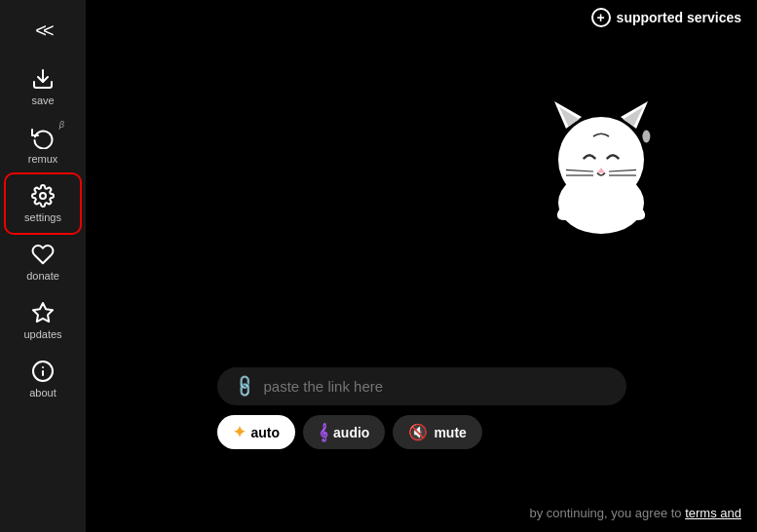  What do you see at coordinates (43, 100) in the screenshot?
I see `sidebar-item-label: save` at bounding box center [43, 100].